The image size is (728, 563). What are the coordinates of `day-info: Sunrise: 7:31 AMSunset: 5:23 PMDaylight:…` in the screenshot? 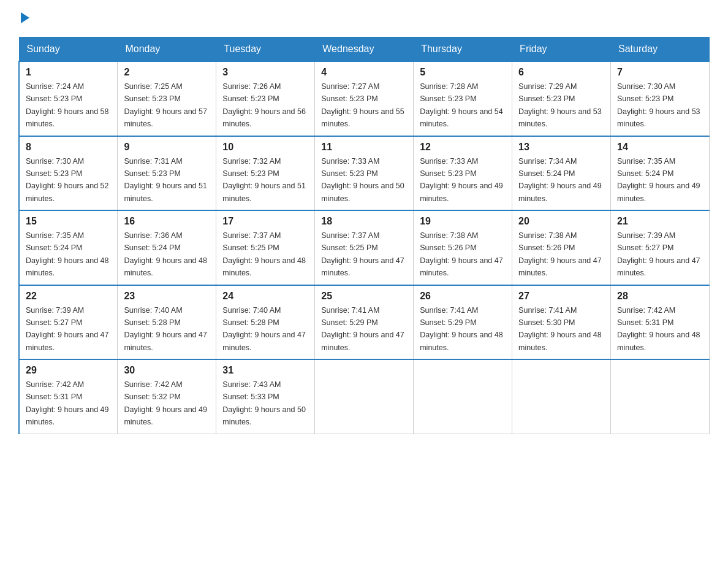 It's located at (165, 180).